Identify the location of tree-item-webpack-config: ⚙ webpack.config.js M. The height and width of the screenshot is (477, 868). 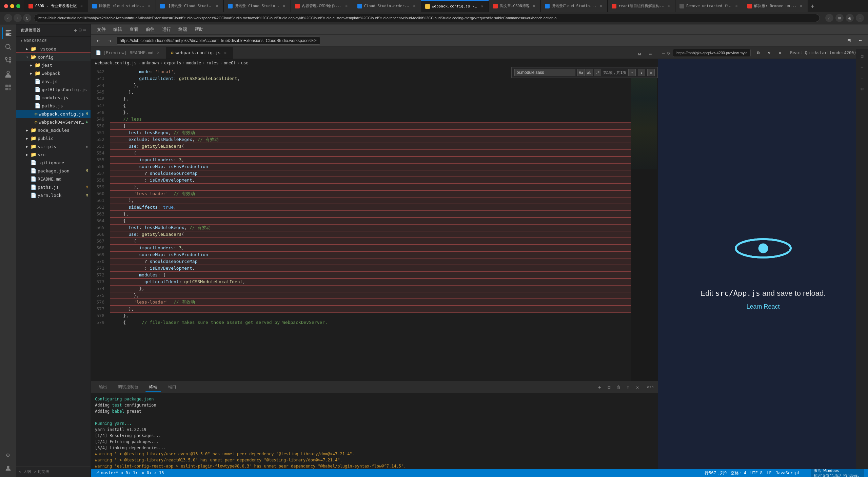
(54, 114).